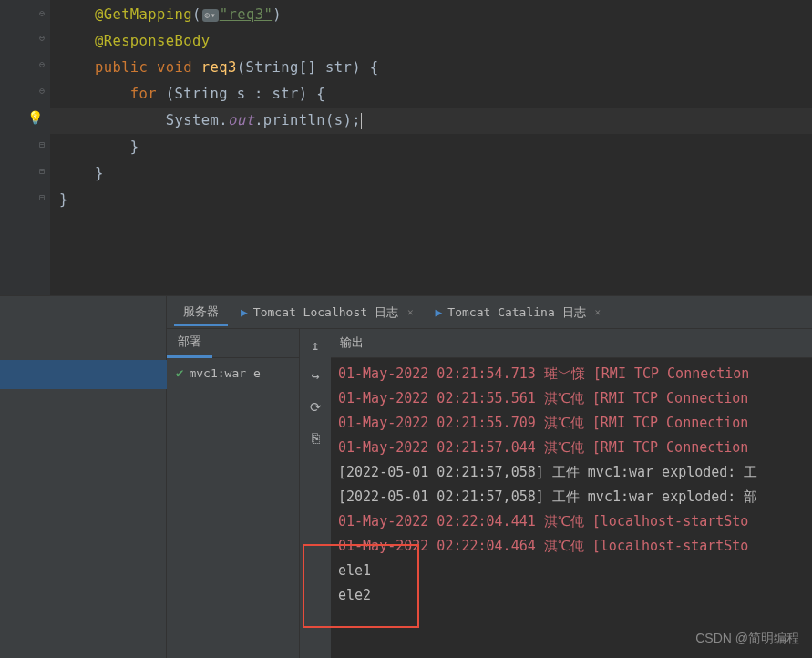 The width and height of the screenshot is (812, 658). Describe the element at coordinates (571, 521) in the screenshot. I see `console-line: 01-May-2022 02:22:04.441 淇℃伅 [localhost-…` at that location.